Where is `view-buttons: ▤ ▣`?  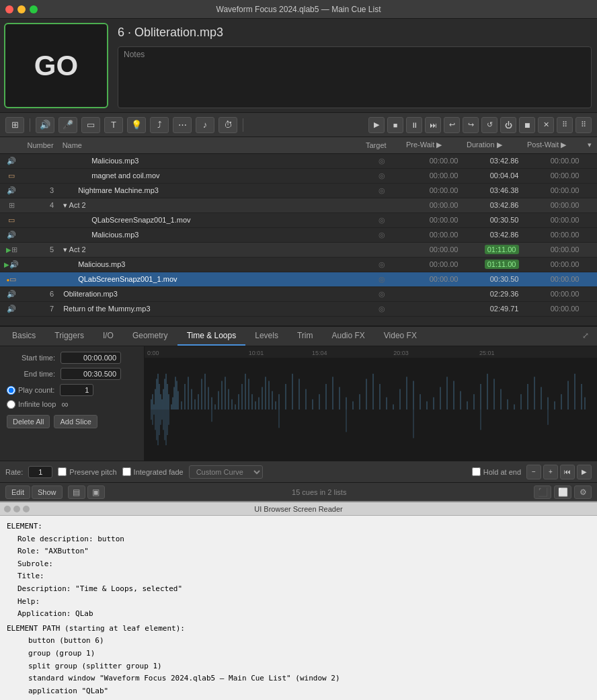 view-buttons: ▤ ▣ is located at coordinates (86, 492).